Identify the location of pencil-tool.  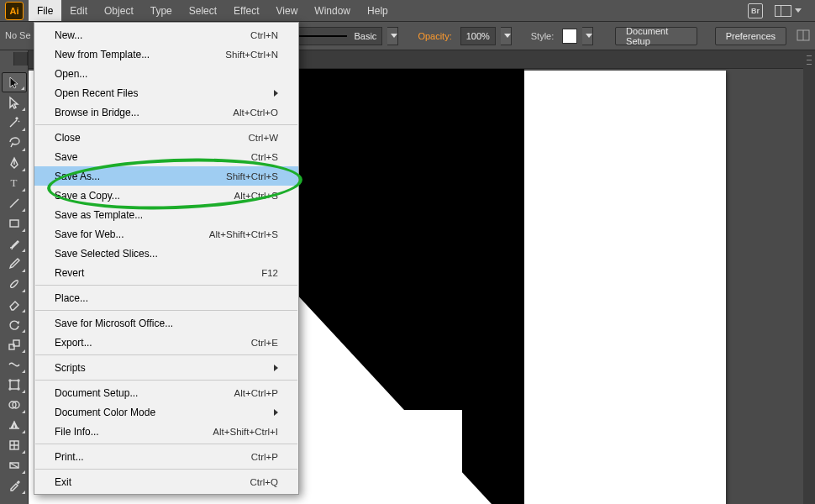
(14, 264).